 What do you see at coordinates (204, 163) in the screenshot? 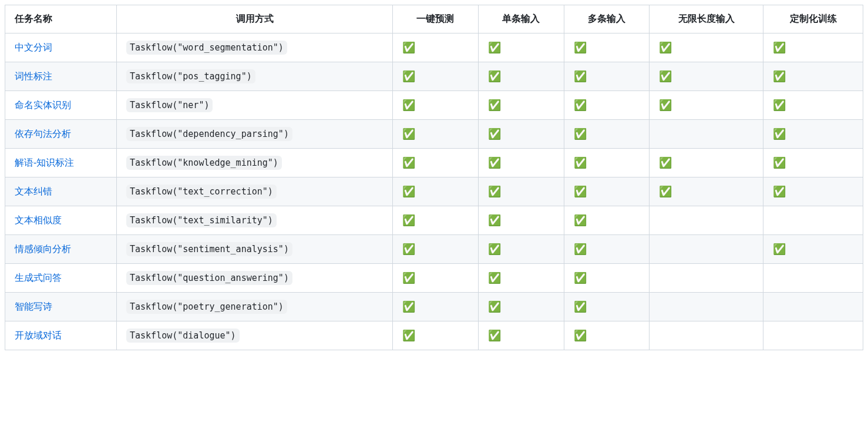
I see `invocation-code: Taskflow("knowledge_mining")` at bounding box center [204, 163].